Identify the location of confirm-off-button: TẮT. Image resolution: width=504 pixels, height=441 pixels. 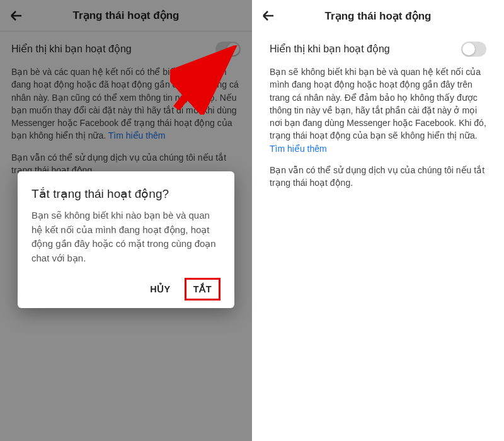
(203, 289).